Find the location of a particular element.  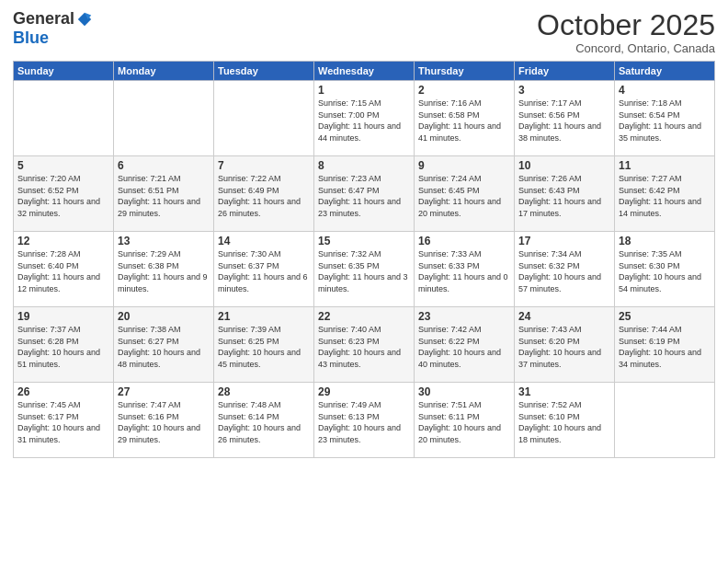

location: Concord, Ontario, Canada is located at coordinates (626, 48).